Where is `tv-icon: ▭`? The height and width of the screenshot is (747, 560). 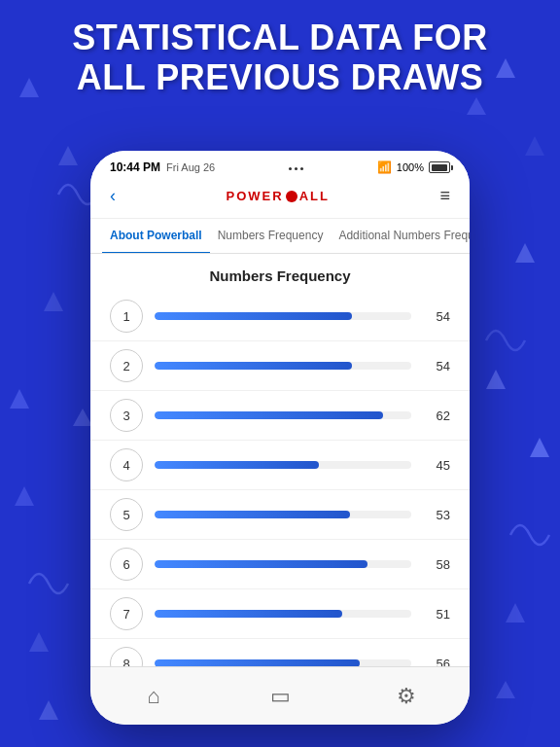 tv-icon: ▭ is located at coordinates (280, 696).